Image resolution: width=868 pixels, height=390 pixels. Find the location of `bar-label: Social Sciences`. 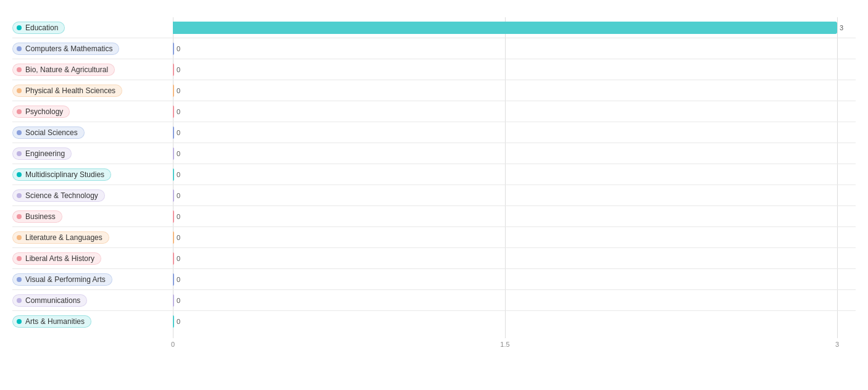

bar-label: Social Sciences is located at coordinates (93, 133).